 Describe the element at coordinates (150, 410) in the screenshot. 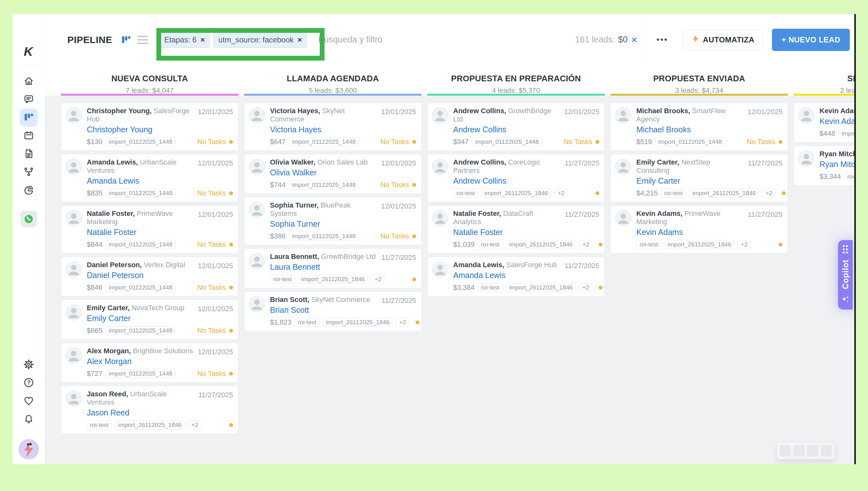

I see `lead-card: 11/27/2025Jason Reed, UrbanScale Venture…` at that location.